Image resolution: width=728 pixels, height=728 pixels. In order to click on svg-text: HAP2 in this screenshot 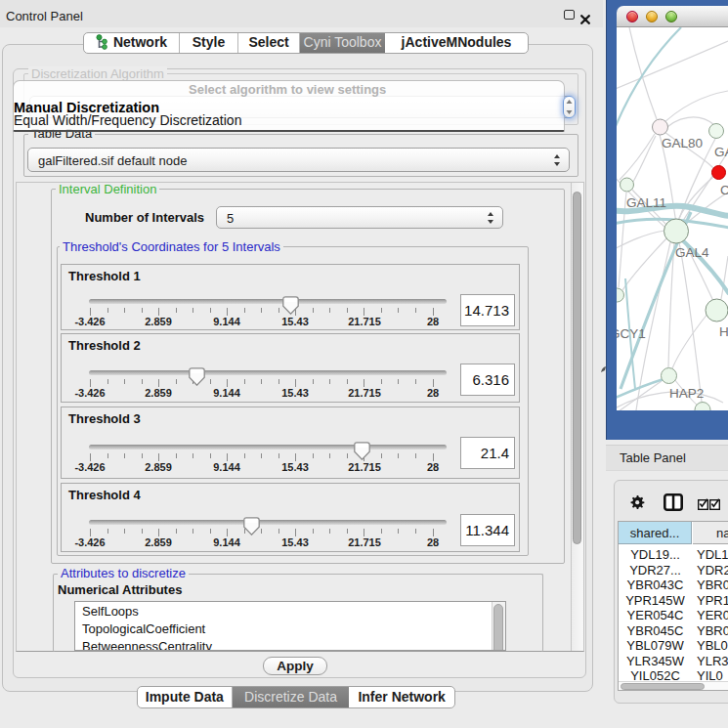, I will do `click(686, 393)`.